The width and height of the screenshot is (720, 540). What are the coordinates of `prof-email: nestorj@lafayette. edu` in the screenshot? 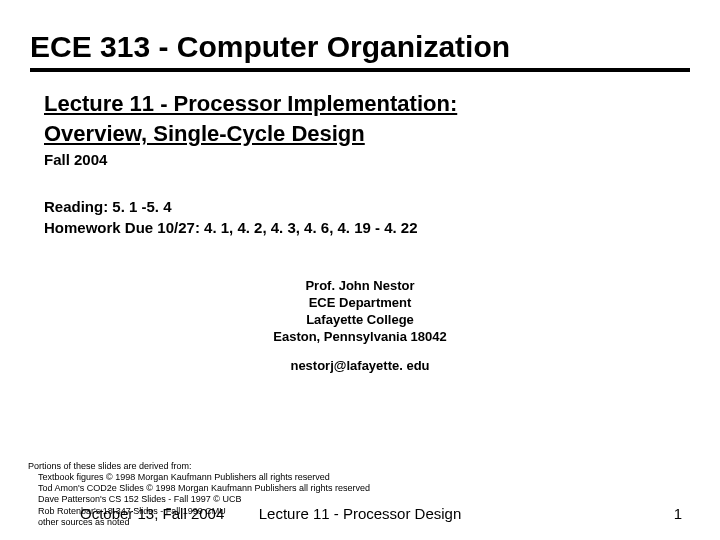 It's located at (360, 366).